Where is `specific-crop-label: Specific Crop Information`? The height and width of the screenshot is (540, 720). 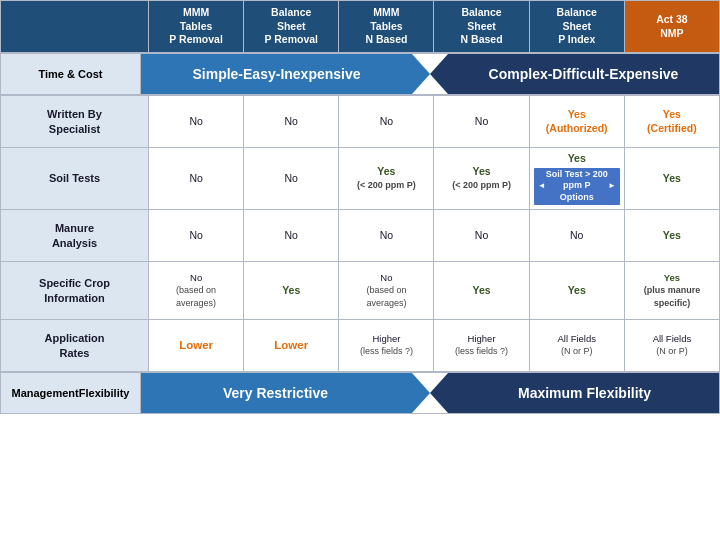 specific-crop-label: Specific Crop Information is located at coordinates (75, 291).